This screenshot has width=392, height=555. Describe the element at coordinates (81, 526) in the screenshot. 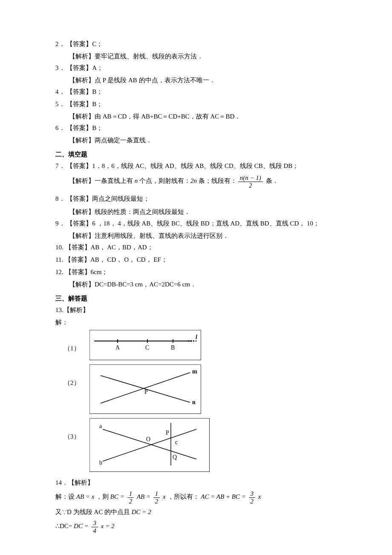

I see `dc-eq: DC =` at that location.